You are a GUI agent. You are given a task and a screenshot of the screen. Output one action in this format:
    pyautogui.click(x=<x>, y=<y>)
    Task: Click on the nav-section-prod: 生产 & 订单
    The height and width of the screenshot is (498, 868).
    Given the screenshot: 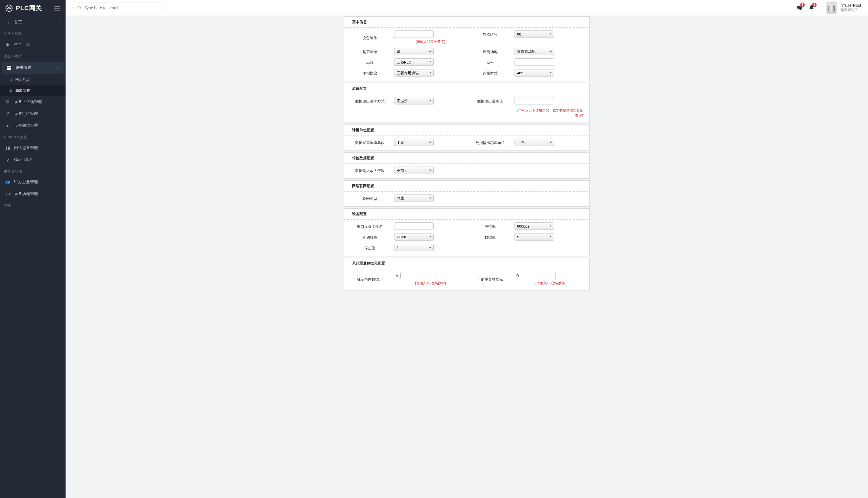 What is the action you would take?
    pyautogui.click(x=33, y=34)
    